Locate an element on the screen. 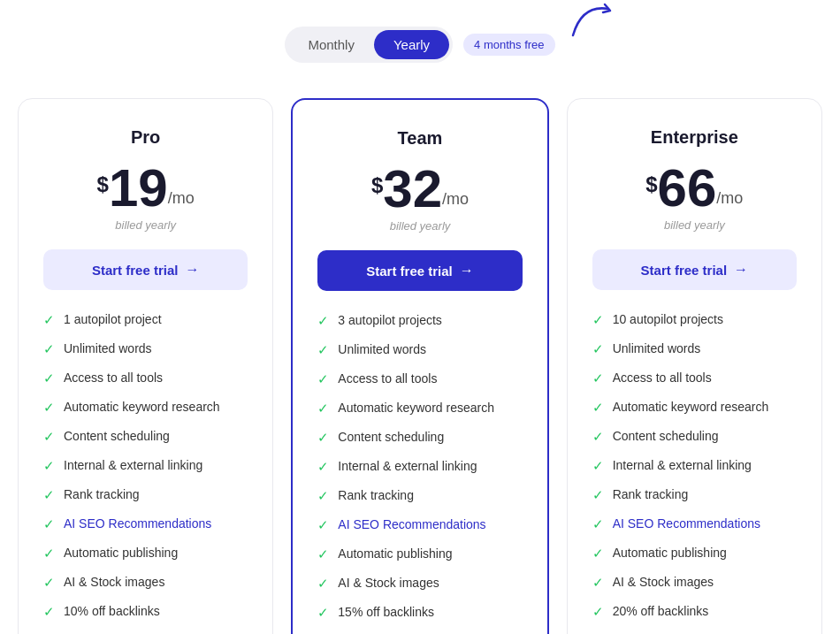 This screenshot has height=634, width=840. feature-text: 20% off backlinks is located at coordinates (661, 611).